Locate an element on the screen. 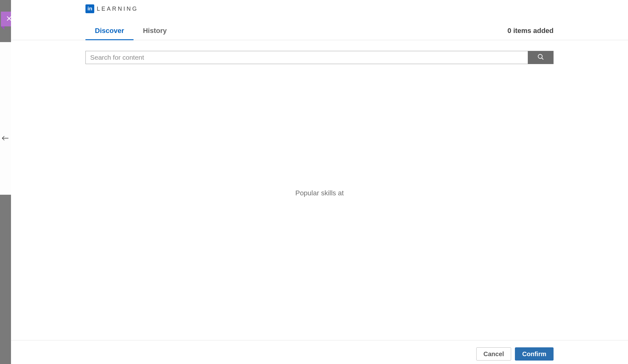 The height and width of the screenshot is (364, 628). search-icon is located at coordinates (541, 57).